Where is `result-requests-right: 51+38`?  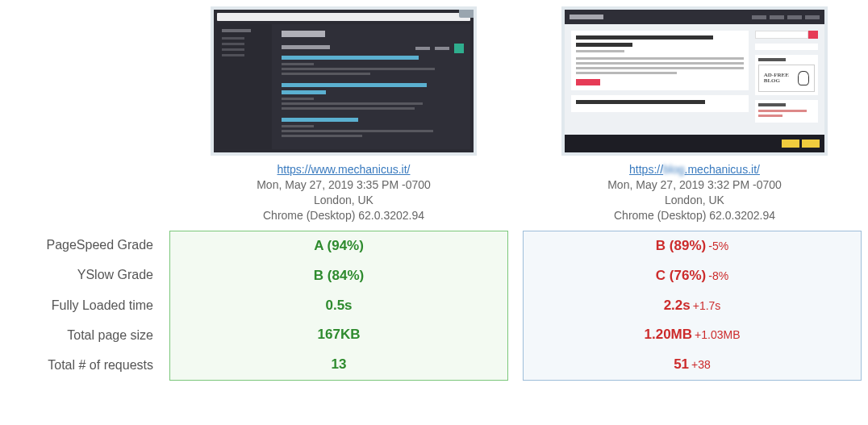 result-requests-right: 51+38 is located at coordinates (692, 365).